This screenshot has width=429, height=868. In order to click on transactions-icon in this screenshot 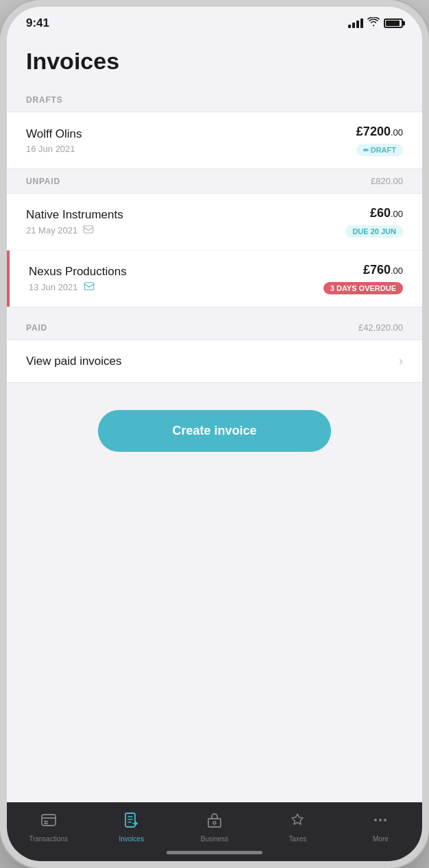, I will do `click(49, 822)`.